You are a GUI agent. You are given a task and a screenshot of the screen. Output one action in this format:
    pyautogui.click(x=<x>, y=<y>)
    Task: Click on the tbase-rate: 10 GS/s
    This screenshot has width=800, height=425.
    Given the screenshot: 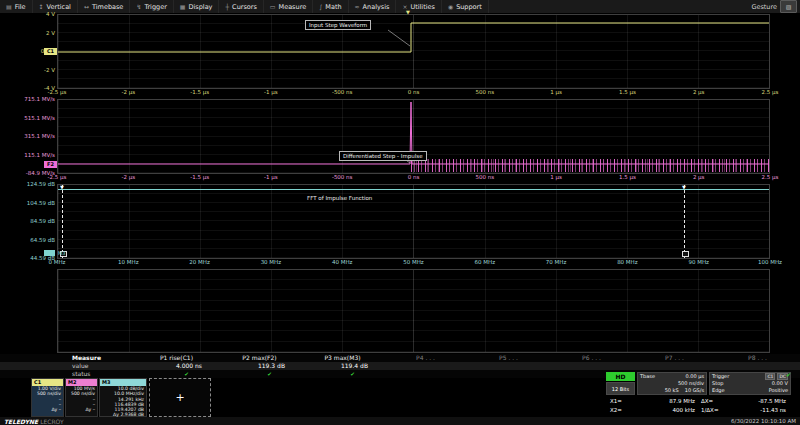 What is the action you would take?
    pyautogui.click(x=694, y=390)
    